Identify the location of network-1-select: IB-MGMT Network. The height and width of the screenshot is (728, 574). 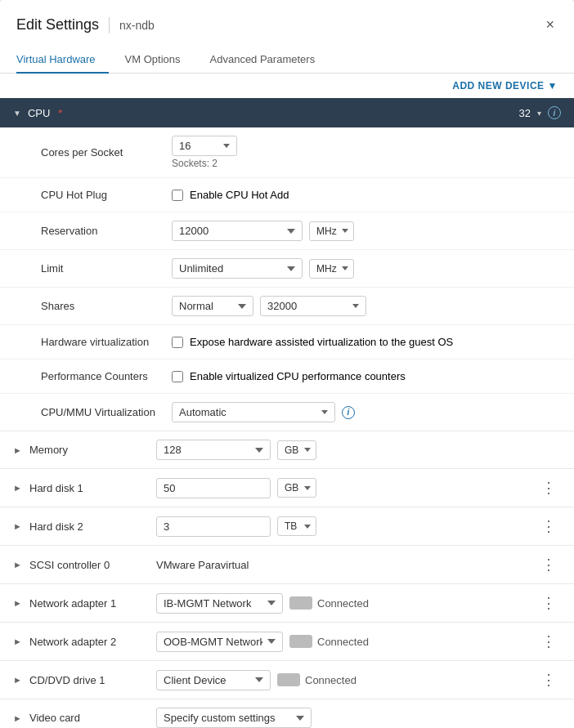
(219, 603).